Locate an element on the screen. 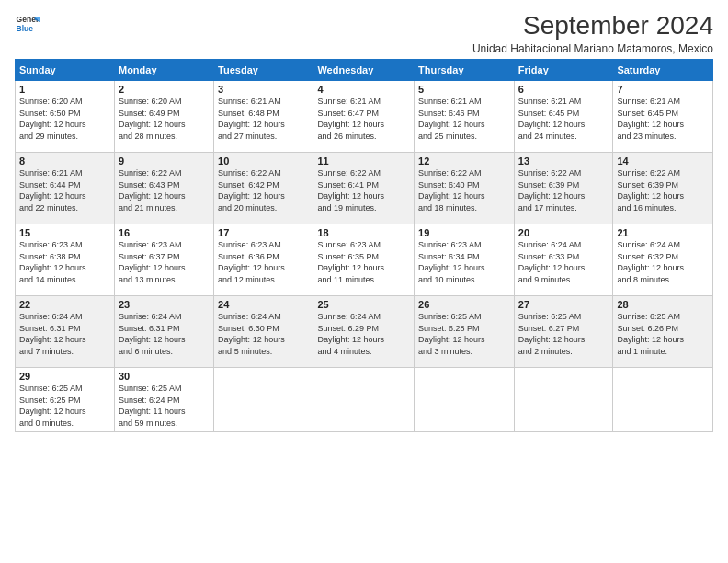 The width and height of the screenshot is (728, 563). calendar-week-1: 1Sunrise: 6:20 AM Sunset: 6:50 PM Daylig… is located at coordinates (364, 117).